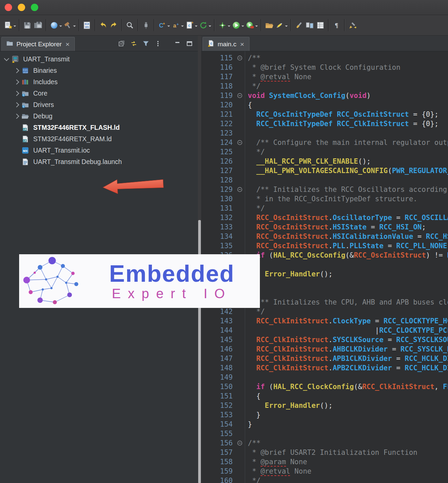 This screenshot has width=448, height=483. What do you see at coordinates (114, 25) in the screenshot?
I see `redo-icon` at bounding box center [114, 25].